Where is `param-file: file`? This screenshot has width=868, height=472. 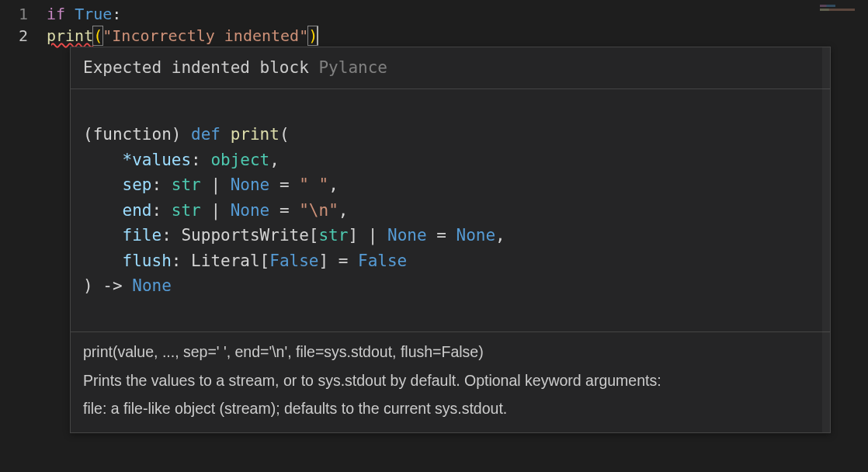 param-file: file is located at coordinates (143, 235).